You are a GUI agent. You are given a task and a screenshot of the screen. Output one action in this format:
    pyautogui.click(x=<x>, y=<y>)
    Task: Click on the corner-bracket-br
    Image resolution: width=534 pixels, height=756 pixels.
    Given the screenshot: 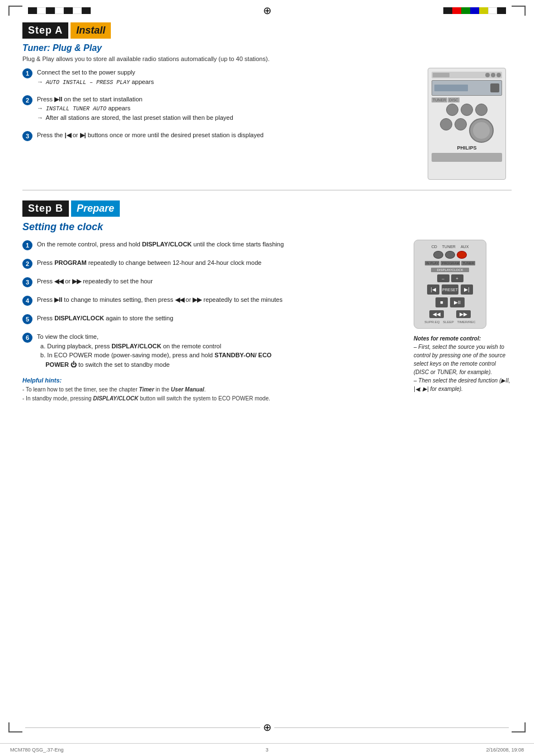 What is the action you would take?
    pyautogui.click(x=518, y=727)
    